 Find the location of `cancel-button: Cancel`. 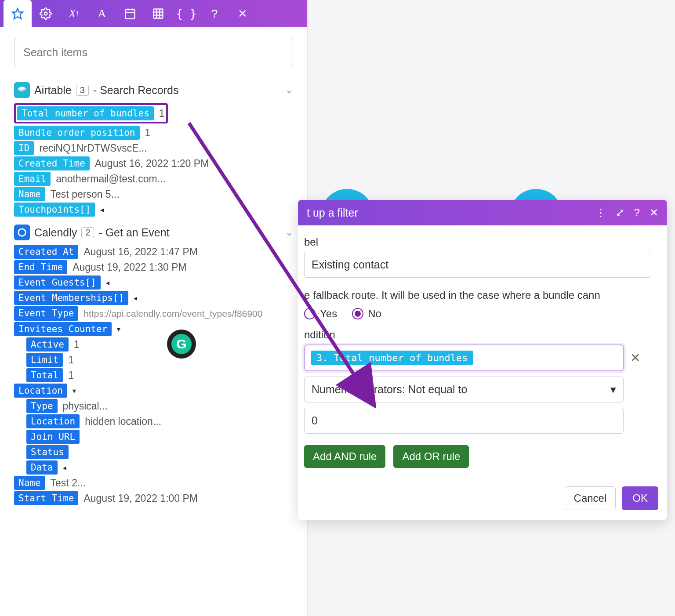

cancel-button: Cancel is located at coordinates (591, 498).